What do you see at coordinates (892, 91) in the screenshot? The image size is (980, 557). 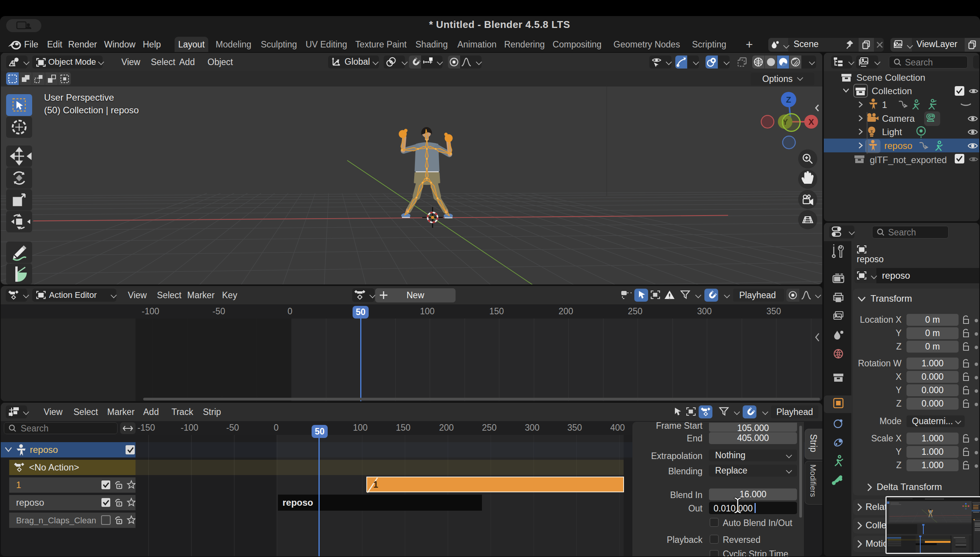 I see `svg-text: Collection` at bounding box center [892, 91].